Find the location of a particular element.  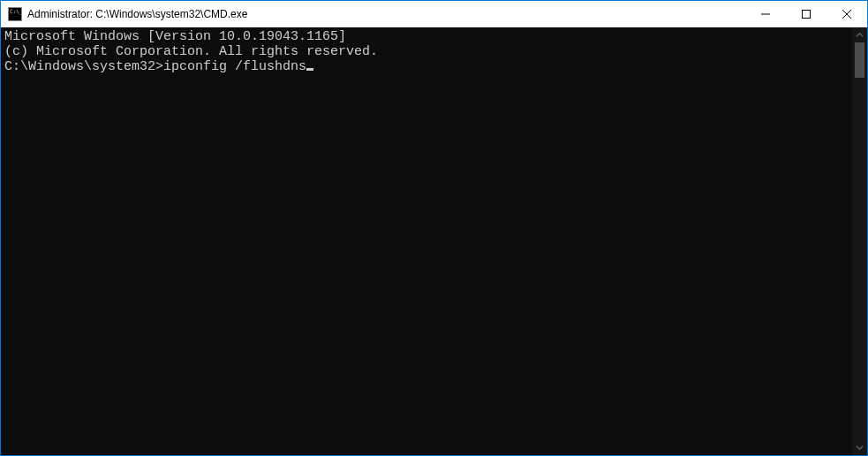

command-input: ipconfig /flushdns is located at coordinates (235, 67).